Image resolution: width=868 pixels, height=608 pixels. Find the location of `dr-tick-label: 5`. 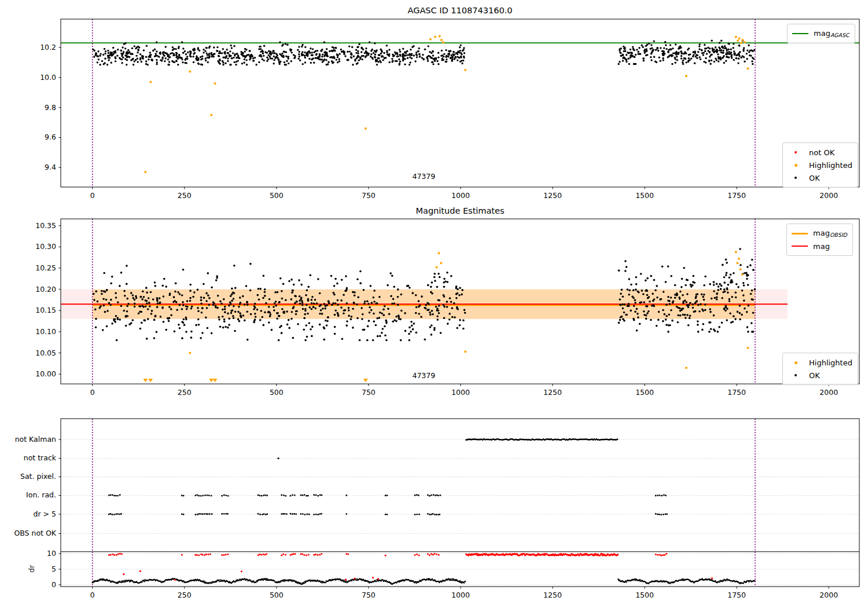

dr-tick-label: 5 is located at coordinates (39, 569).